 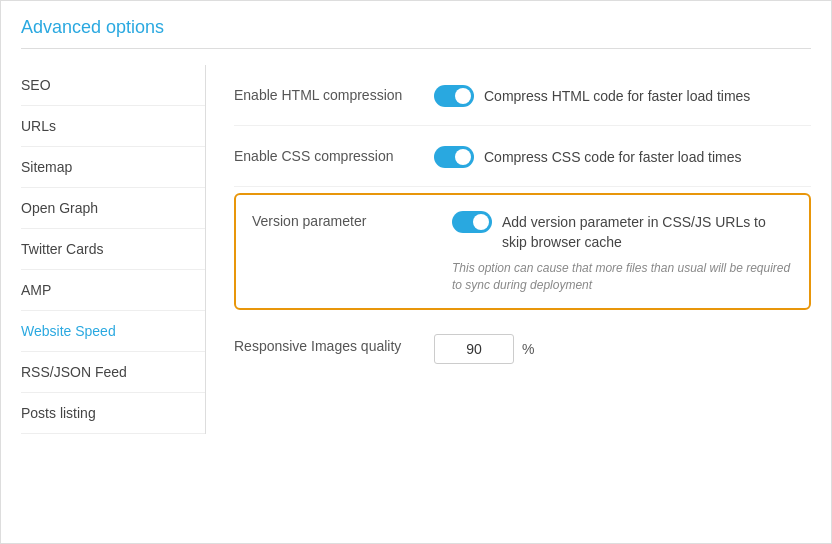 I want to click on sidebar-item-urls: URLs, so click(x=113, y=126).